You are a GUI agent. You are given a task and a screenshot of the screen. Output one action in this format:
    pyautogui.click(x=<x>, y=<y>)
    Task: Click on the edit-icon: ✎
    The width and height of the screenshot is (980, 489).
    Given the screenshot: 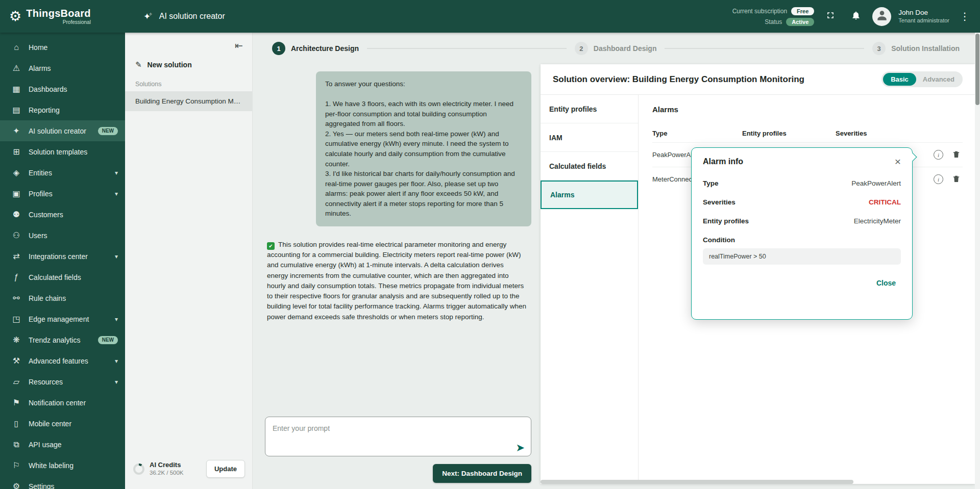 What is the action you would take?
    pyautogui.click(x=139, y=65)
    